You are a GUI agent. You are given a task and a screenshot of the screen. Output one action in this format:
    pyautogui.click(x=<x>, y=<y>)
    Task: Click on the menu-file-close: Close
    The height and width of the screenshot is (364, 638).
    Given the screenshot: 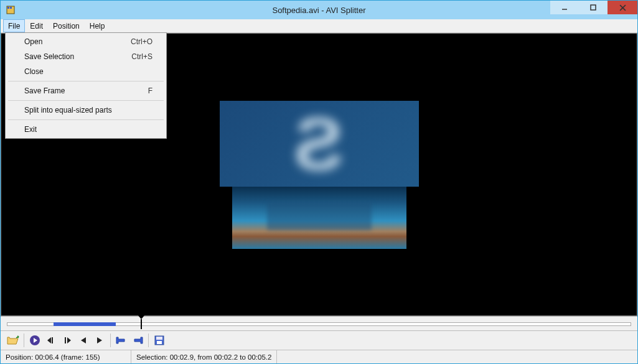 What is the action you would take?
    pyautogui.click(x=86, y=72)
    